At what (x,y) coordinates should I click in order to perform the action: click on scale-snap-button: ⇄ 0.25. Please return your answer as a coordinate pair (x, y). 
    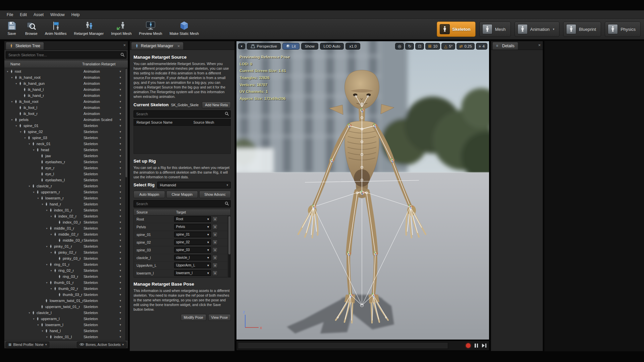
    Looking at the image, I should click on (466, 46).